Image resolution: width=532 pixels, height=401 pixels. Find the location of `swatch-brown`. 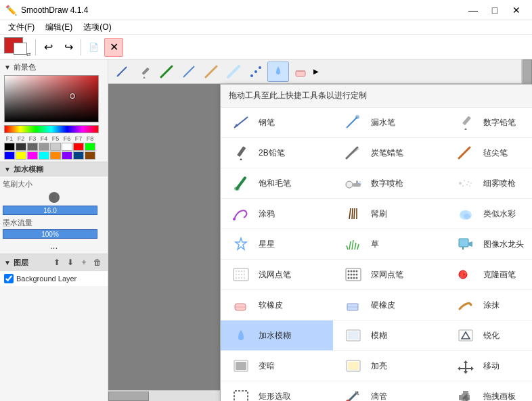

swatch-brown is located at coordinates (90, 156).